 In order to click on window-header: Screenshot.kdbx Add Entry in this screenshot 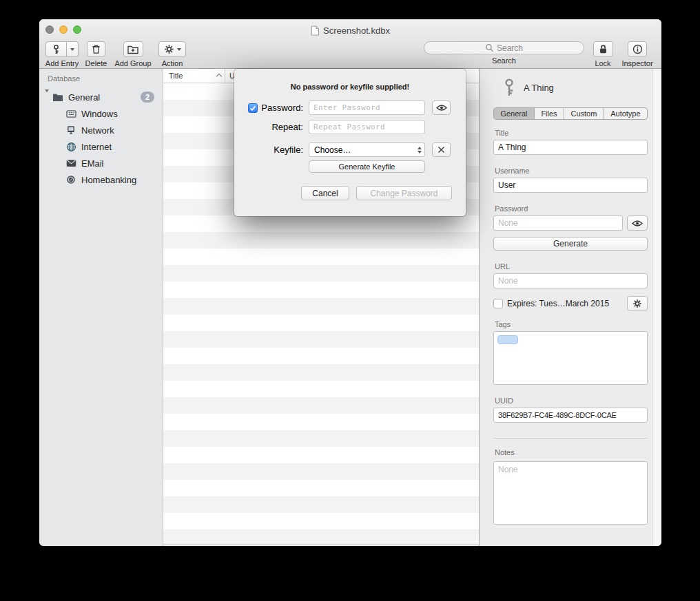, I will do `click(350, 44)`.